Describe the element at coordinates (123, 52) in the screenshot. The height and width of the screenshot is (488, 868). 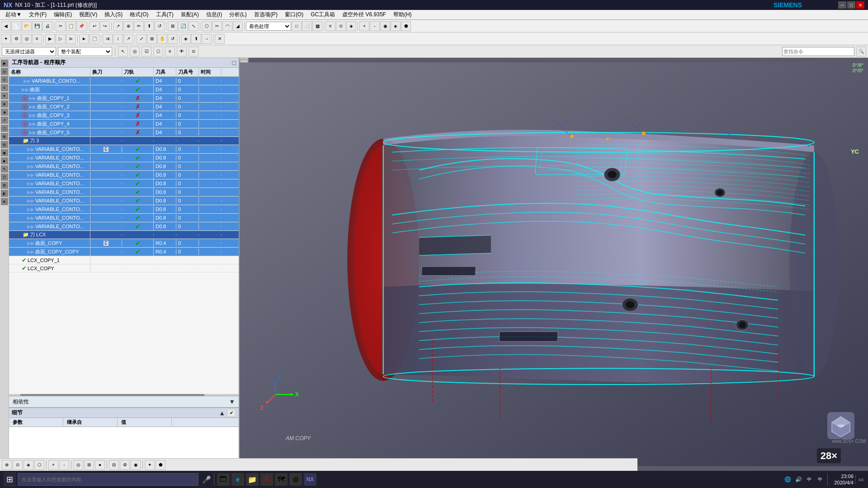
I see `filter-tb1: ↖` at that location.